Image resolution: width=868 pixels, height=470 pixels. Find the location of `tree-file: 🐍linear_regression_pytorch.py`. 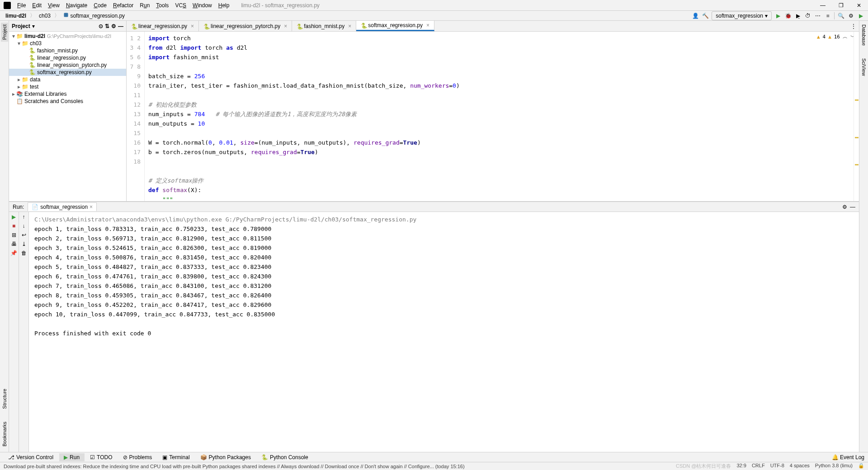

tree-file: 🐍linear_regression_pytorch.py is located at coordinates (68, 65).